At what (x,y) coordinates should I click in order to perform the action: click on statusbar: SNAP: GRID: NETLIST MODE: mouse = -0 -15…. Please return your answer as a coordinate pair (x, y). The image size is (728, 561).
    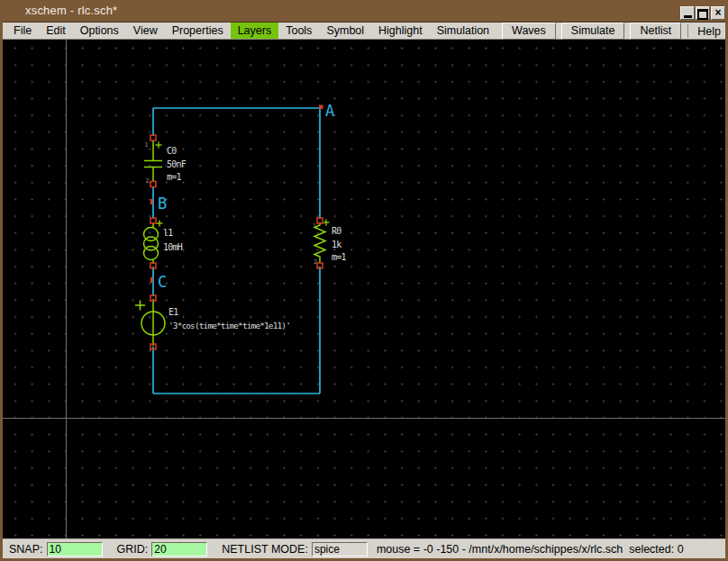
    Looking at the image, I should click on (364, 548).